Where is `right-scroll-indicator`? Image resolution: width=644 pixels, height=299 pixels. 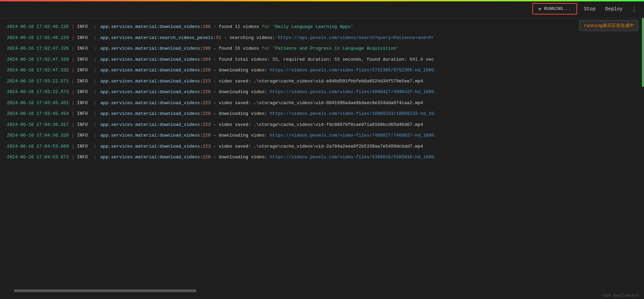 right-scroll-indicator is located at coordinates (643, 52).